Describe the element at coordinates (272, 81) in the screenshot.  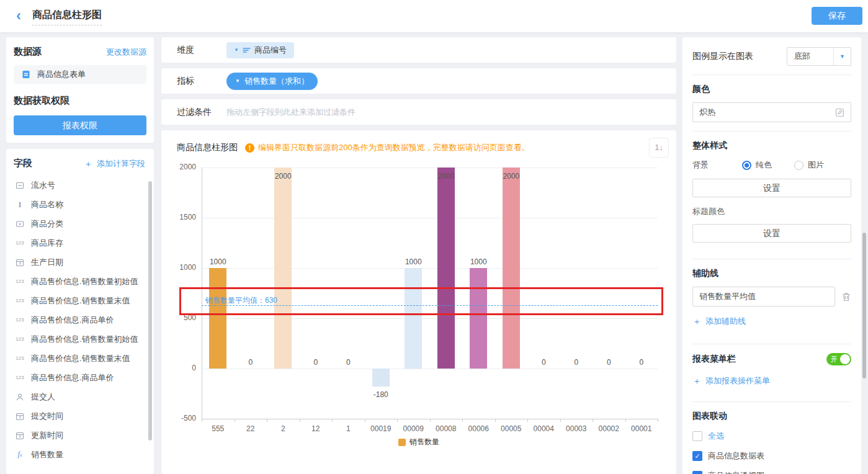
I see `metric-chip: ▼ 销售数量（求和）` at that location.